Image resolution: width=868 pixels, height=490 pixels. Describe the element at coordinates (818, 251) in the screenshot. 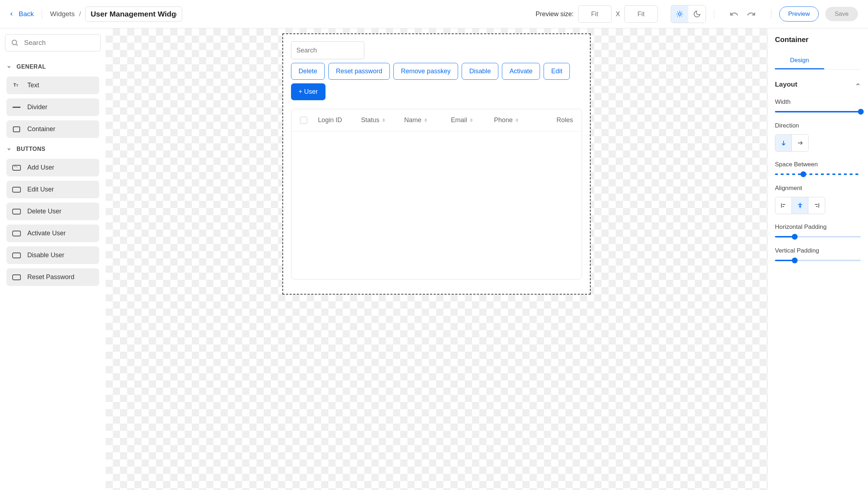

I see `vertical-padding-label: Vertical Padding` at that location.